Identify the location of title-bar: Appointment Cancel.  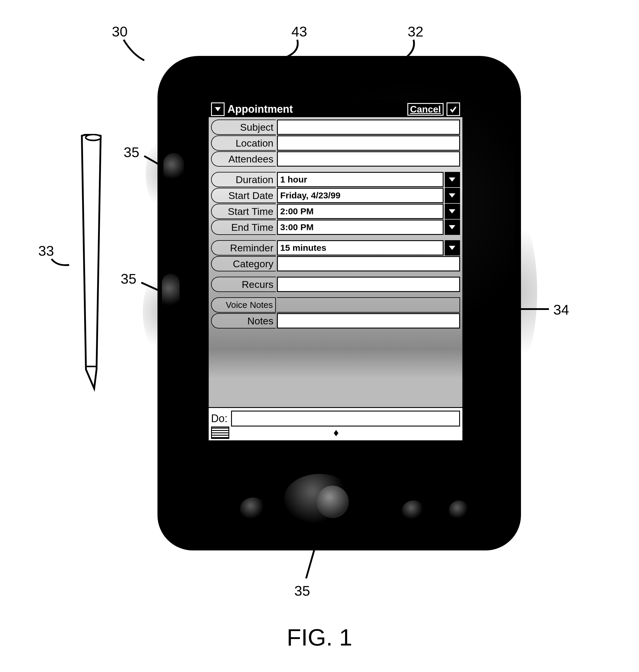
(336, 109).